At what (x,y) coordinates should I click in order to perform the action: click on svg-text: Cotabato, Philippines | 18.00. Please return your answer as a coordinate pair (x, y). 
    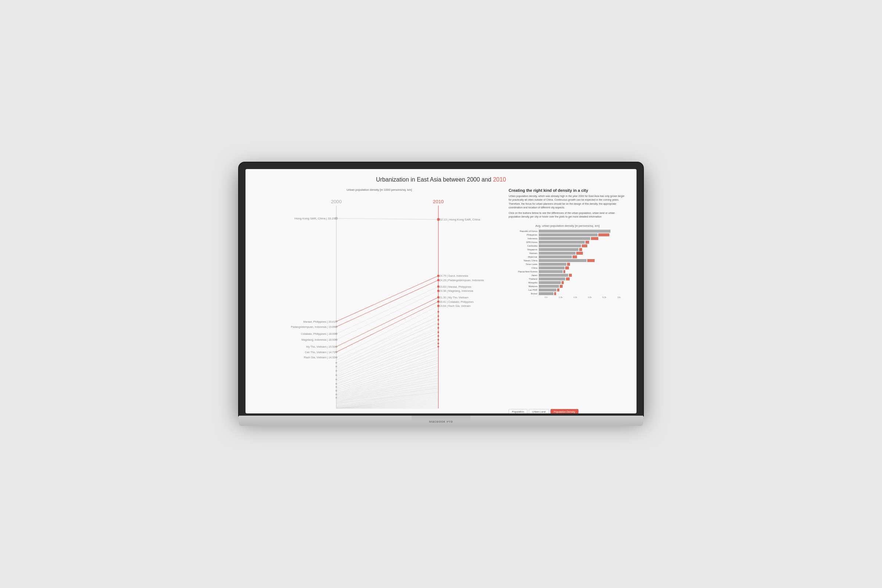
    Looking at the image, I should click on (318, 334).